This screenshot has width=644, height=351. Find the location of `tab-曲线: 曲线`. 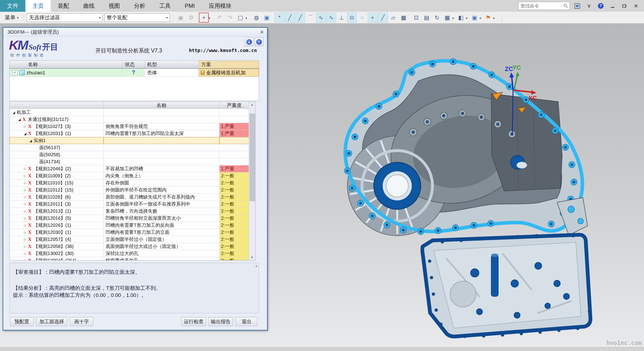

tab-曲线: 曲线 is located at coordinates (89, 6).